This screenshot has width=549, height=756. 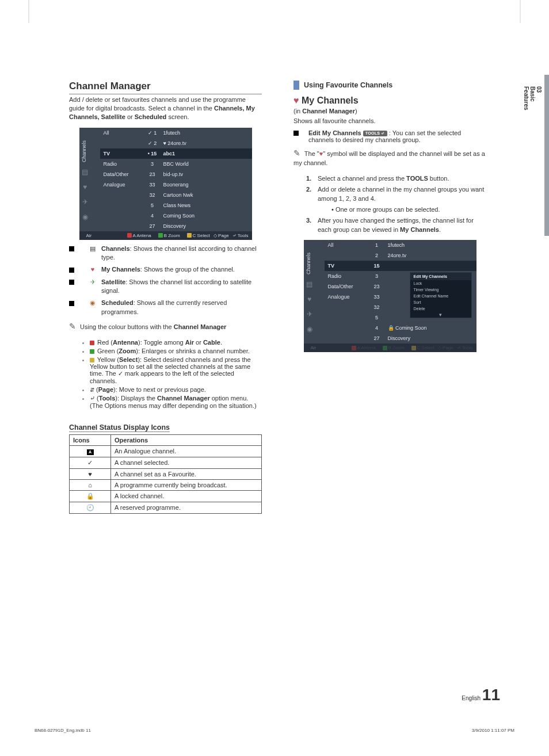 What do you see at coordinates (186, 440) in the screenshot?
I see `th-operations: Operations` at bounding box center [186, 440].